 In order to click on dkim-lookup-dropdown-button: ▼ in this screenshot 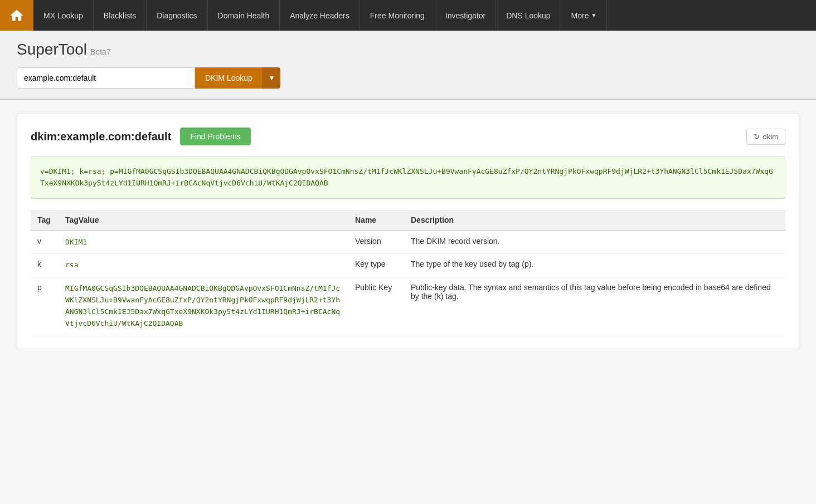, I will do `click(271, 78)`.